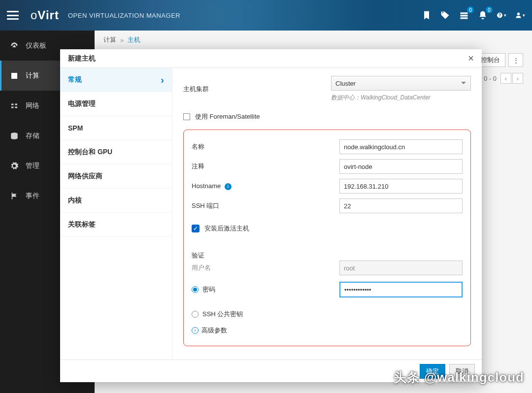 This screenshot has height=393, width=532. Describe the element at coordinates (214, 330) in the screenshot. I see `advanced-link: 高级参数` at that location.